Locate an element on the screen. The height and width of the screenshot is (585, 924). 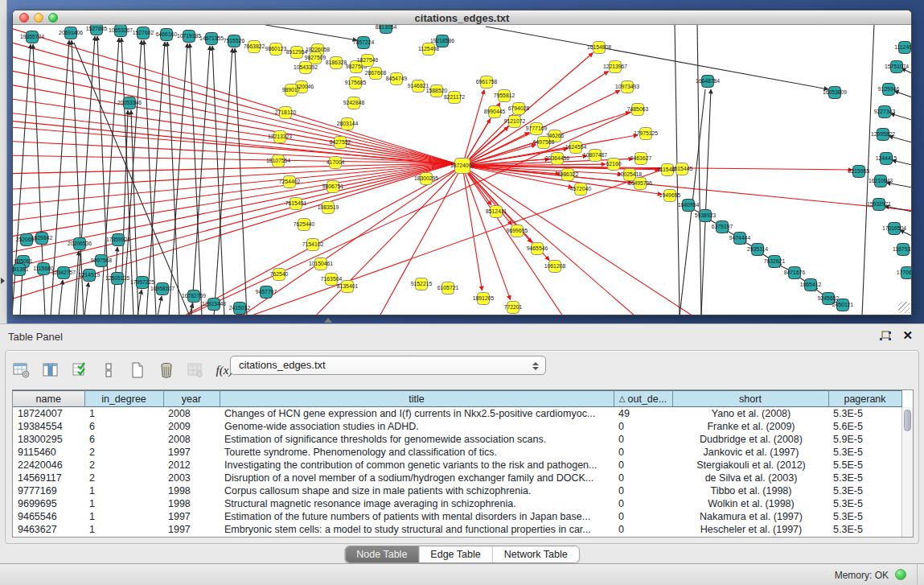
cell-title: Corpus callosum shape and size in male p… is located at coordinates (417, 491).